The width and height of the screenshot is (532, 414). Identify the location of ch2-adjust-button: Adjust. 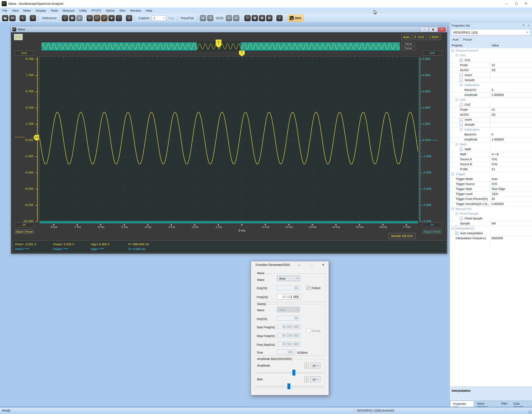
(427, 232).